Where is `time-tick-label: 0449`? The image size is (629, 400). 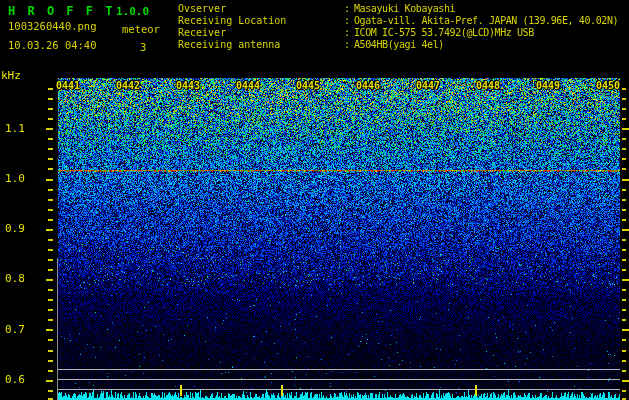 time-tick-label: 0449 is located at coordinates (548, 86).